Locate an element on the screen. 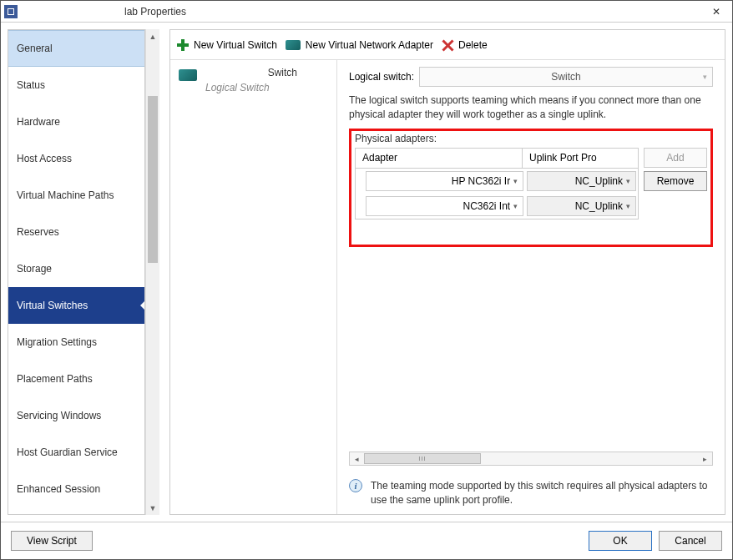 The width and height of the screenshot is (733, 560). scroll-track: III is located at coordinates (531, 459).